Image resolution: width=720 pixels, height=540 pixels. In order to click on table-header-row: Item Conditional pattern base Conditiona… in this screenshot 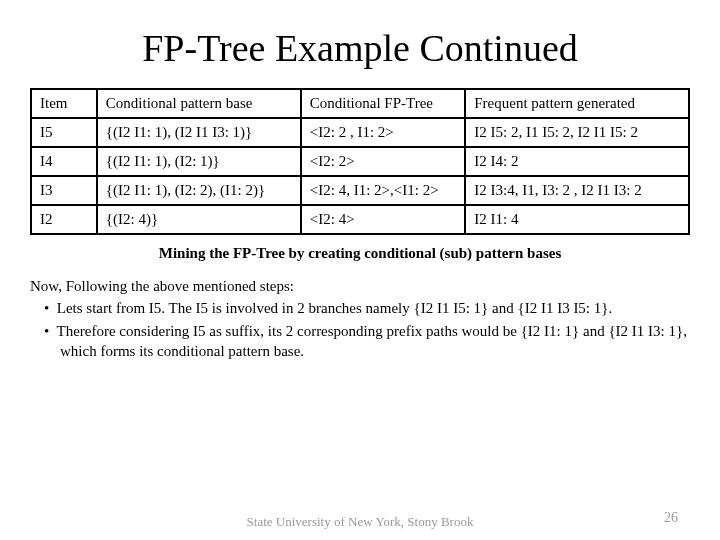, I will do `click(360, 104)`.